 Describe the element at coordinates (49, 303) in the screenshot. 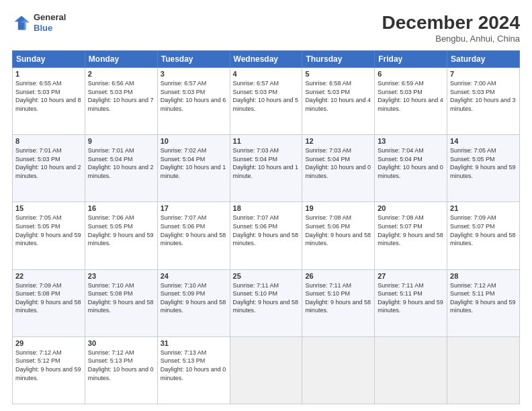

I see `day-cell-22: 22Sunrise: 7:09 AMSunset: 5:08 PMDayligh…` at that location.